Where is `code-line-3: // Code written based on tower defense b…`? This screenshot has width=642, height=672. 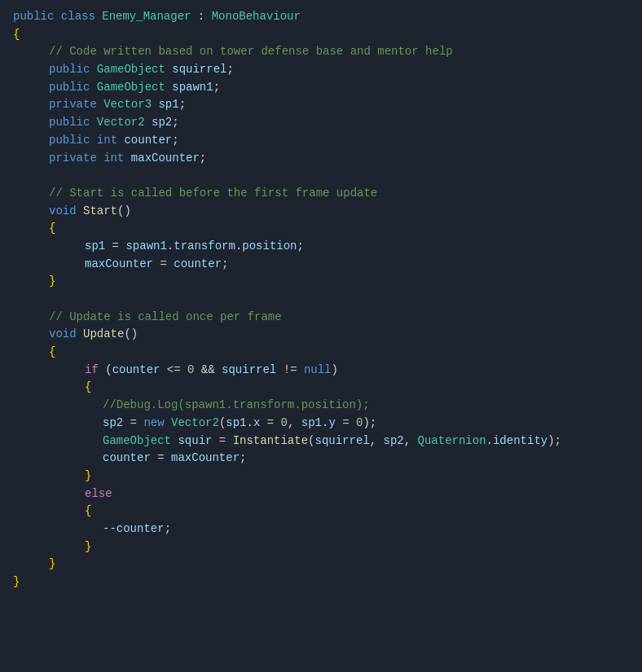 code-line-3: // Code written based on tower defense b… is located at coordinates (321, 52).